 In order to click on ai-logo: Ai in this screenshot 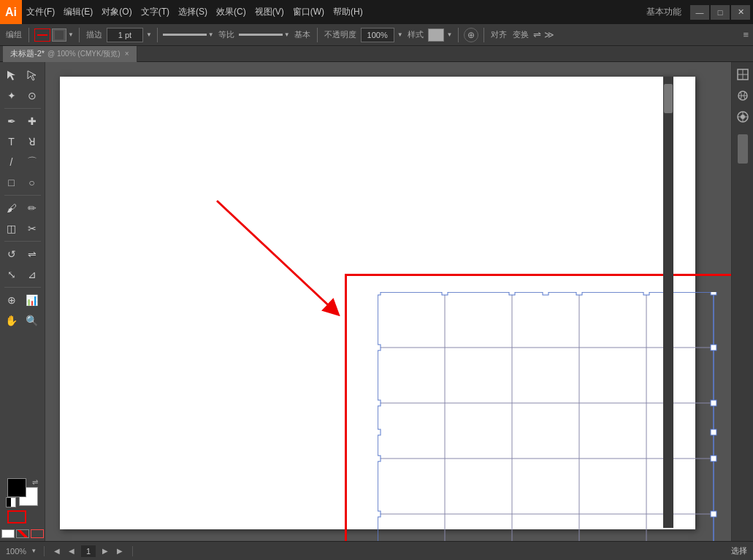, I will do `click(11, 12)`.